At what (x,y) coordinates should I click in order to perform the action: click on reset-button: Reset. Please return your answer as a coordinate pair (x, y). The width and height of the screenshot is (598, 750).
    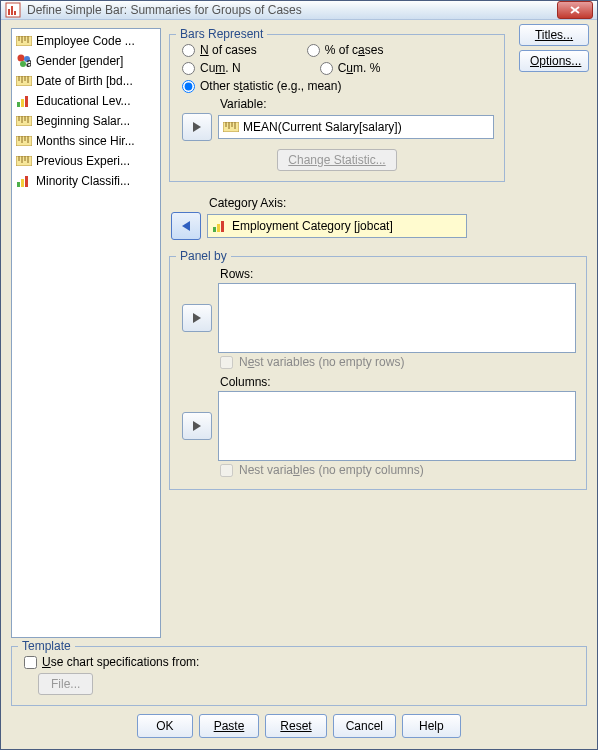
    Looking at the image, I should click on (296, 726).